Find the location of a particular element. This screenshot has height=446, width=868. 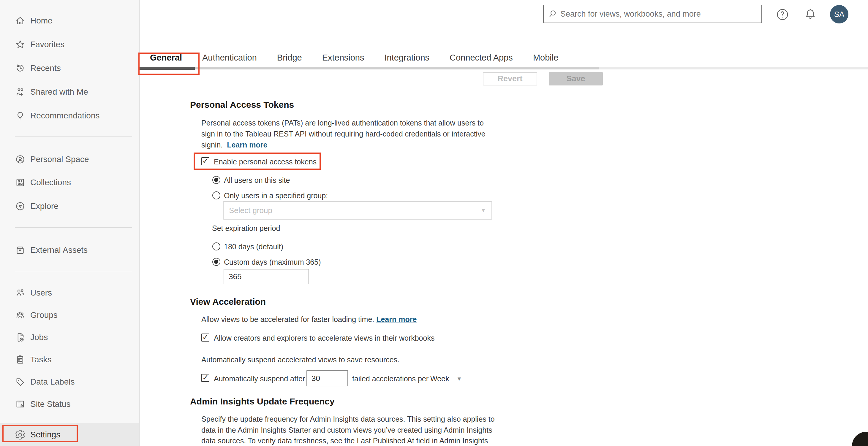

auto-suspend-suffix-label: failed accelerations per is located at coordinates (390, 379).